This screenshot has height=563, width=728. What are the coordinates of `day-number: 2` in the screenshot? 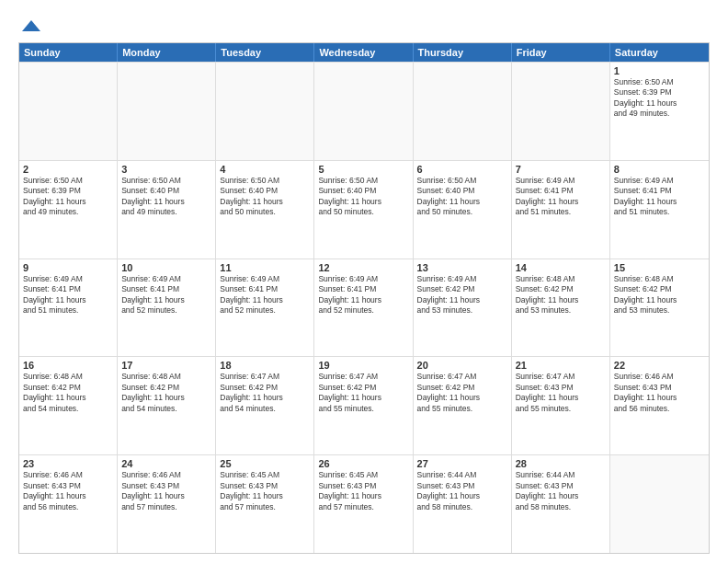 It's located at (68, 169).